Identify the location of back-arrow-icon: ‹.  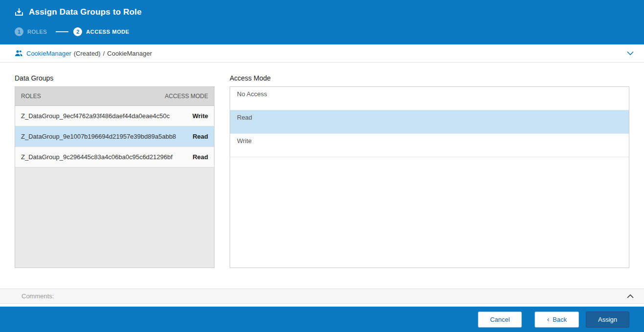
(548, 319).